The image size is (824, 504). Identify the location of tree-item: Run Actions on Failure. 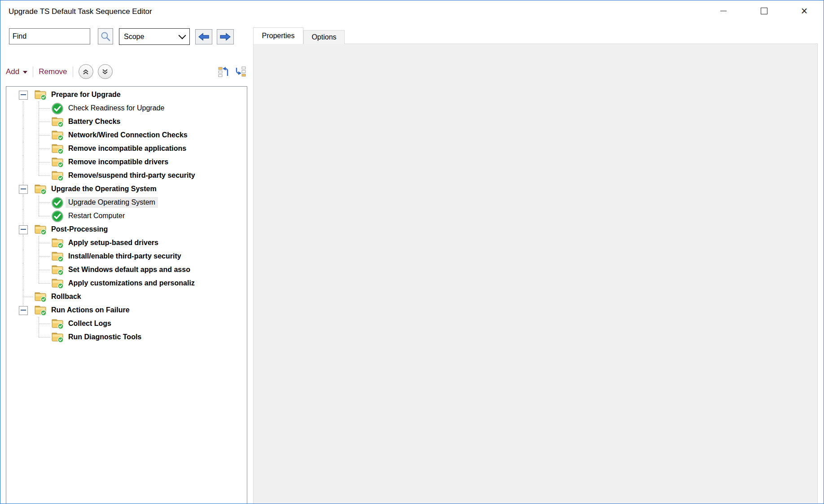
(127, 310).